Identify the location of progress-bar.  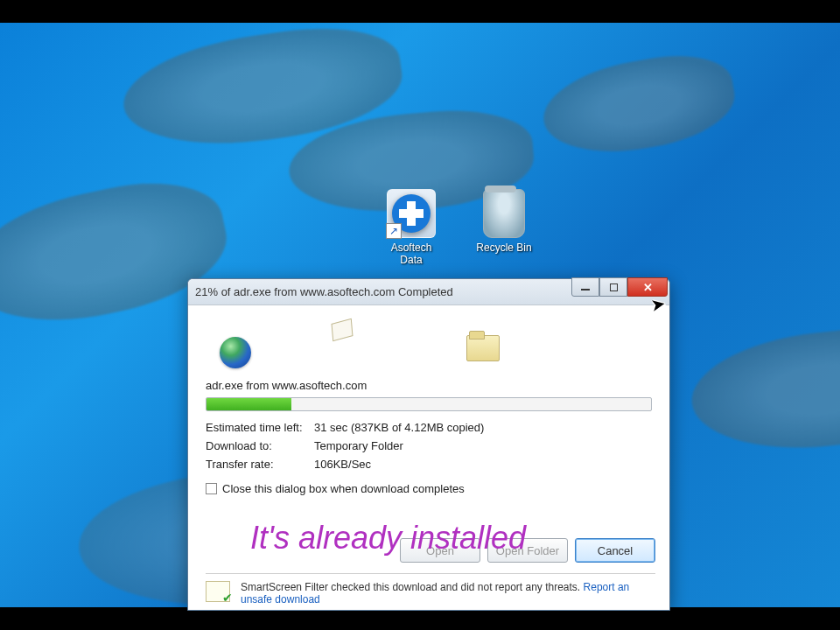
(429, 404).